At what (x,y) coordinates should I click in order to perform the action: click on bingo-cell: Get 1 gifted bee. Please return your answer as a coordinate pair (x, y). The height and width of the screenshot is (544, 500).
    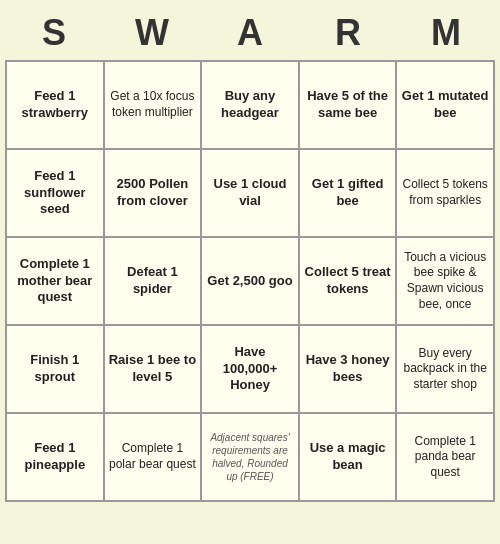
    Looking at the image, I should click on (349, 194).